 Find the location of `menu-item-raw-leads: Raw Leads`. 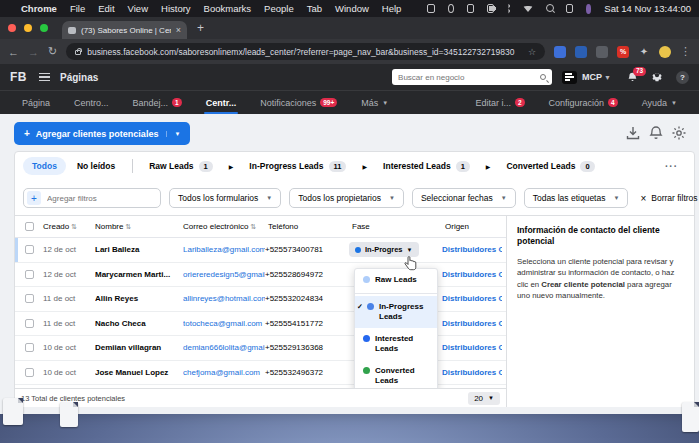

menu-item-raw-leads: Raw Leads is located at coordinates (396, 280).